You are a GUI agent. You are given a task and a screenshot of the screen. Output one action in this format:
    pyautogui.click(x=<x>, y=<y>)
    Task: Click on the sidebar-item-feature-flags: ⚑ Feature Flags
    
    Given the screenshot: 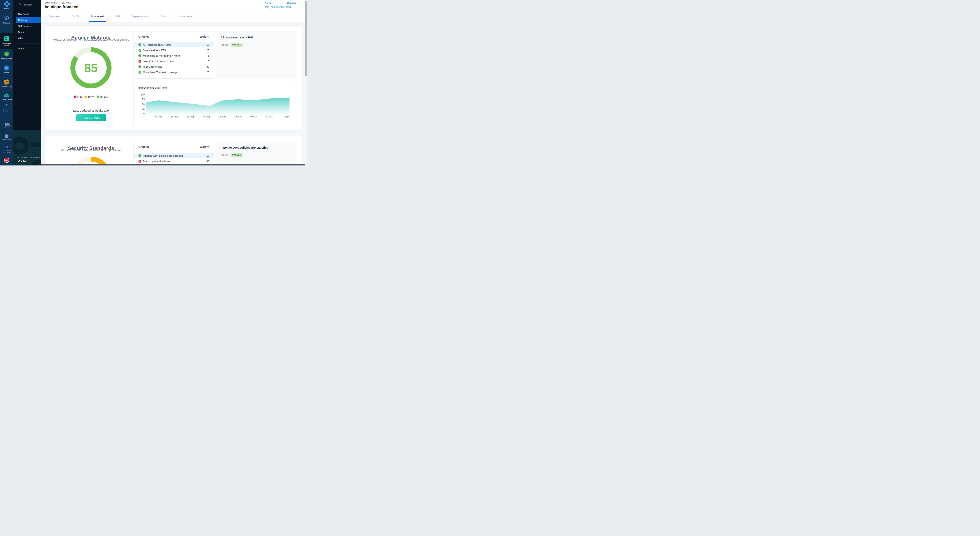 What is the action you would take?
    pyautogui.click(x=7, y=85)
    